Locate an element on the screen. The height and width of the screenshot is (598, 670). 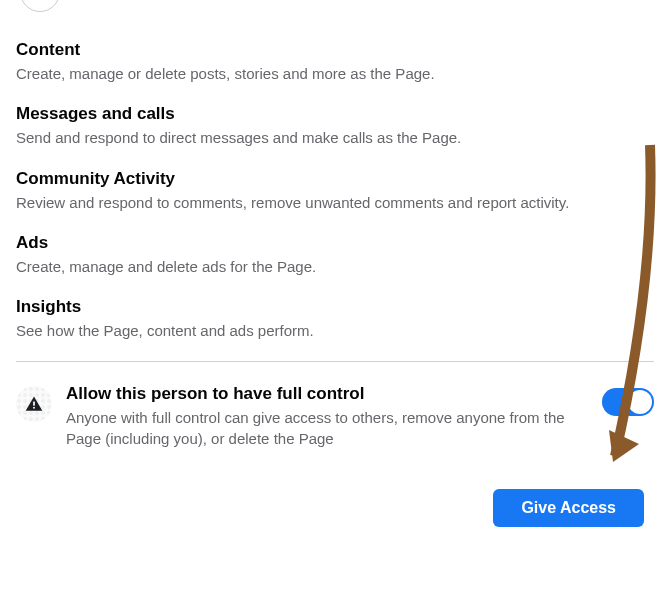
full-control-toggle is located at coordinates (628, 402).